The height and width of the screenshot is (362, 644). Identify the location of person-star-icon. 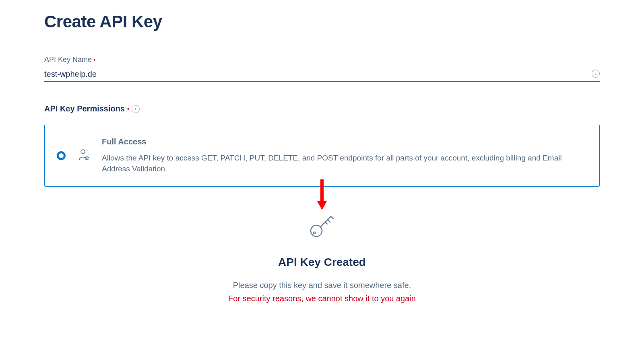
(84, 156).